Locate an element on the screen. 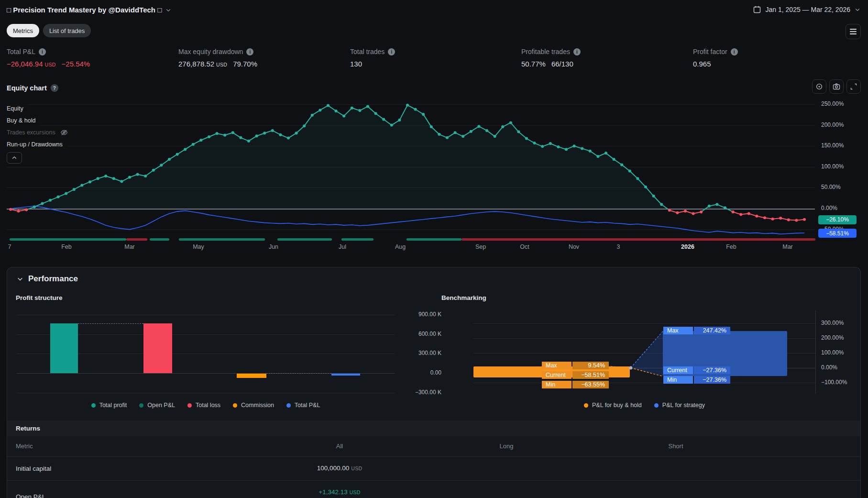  legend-item-p-l-for-buy-hold: P&L for buy & hold is located at coordinates (613, 405).